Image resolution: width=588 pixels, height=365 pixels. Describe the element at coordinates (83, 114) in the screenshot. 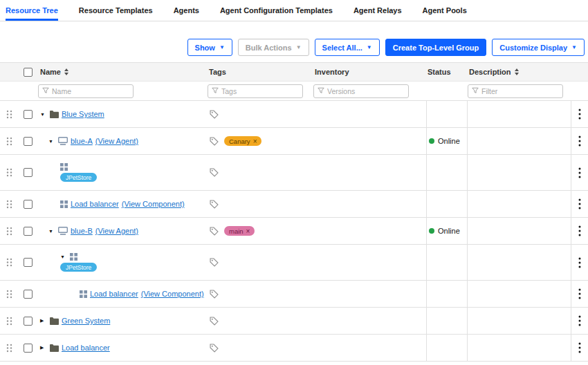

I see `resource-link: Blue System` at that location.